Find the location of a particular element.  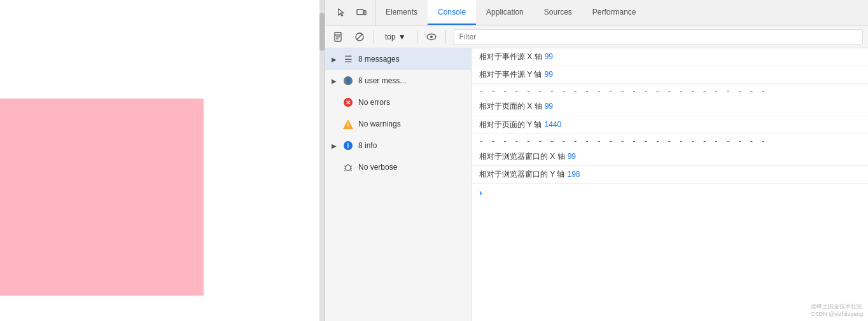

console-prompt: › is located at coordinates (669, 193).